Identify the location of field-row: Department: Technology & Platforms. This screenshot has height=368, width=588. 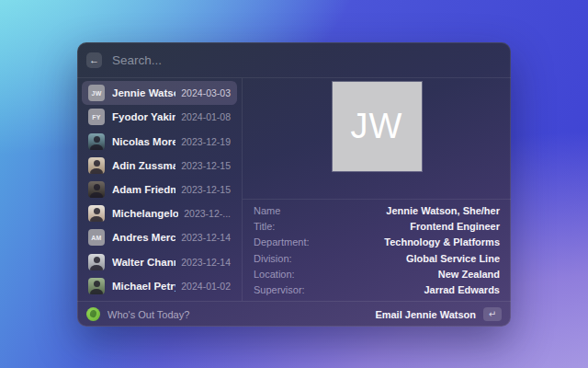
(377, 243).